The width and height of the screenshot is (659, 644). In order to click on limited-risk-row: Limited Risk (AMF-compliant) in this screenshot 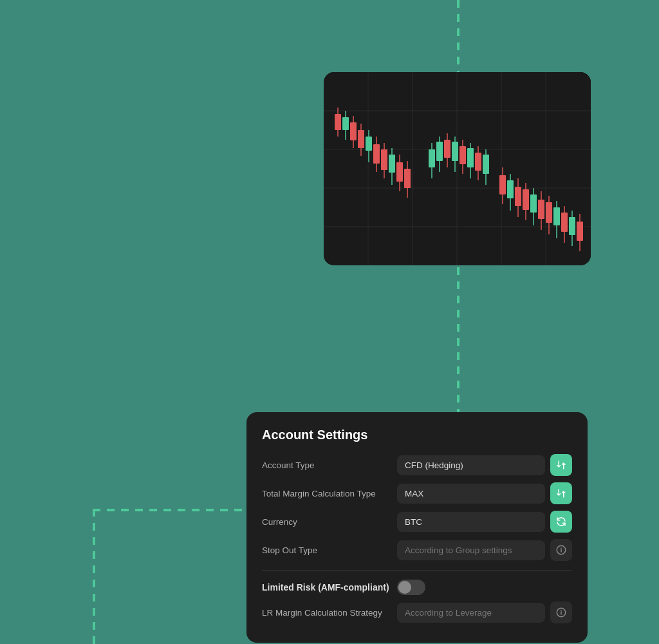, I will do `click(417, 587)`.